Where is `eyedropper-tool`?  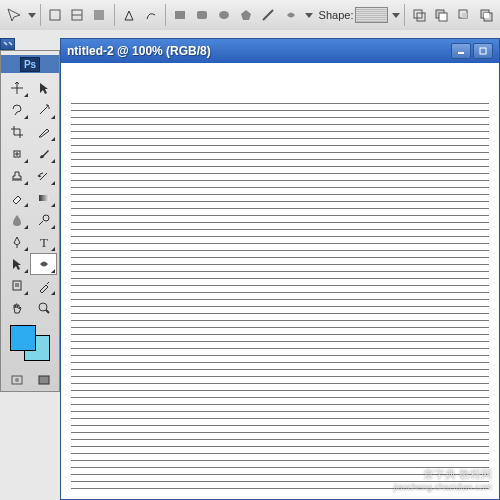 eyedropper-tool is located at coordinates (44, 286).